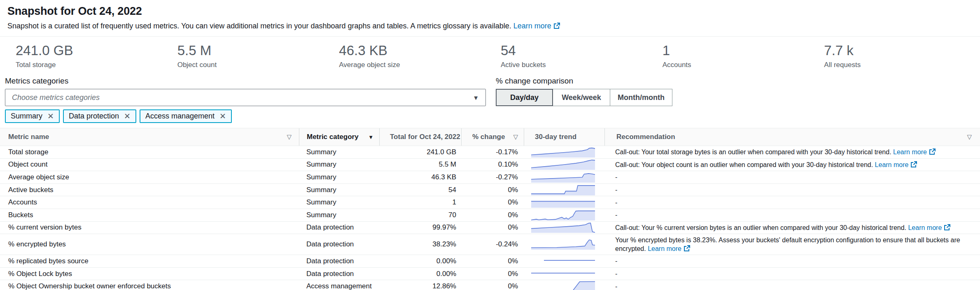 The height and width of the screenshot is (290, 980). Describe the element at coordinates (490, 262) in the screenshot. I see `table-row: % replicated bytes source Data protectio…` at that location.